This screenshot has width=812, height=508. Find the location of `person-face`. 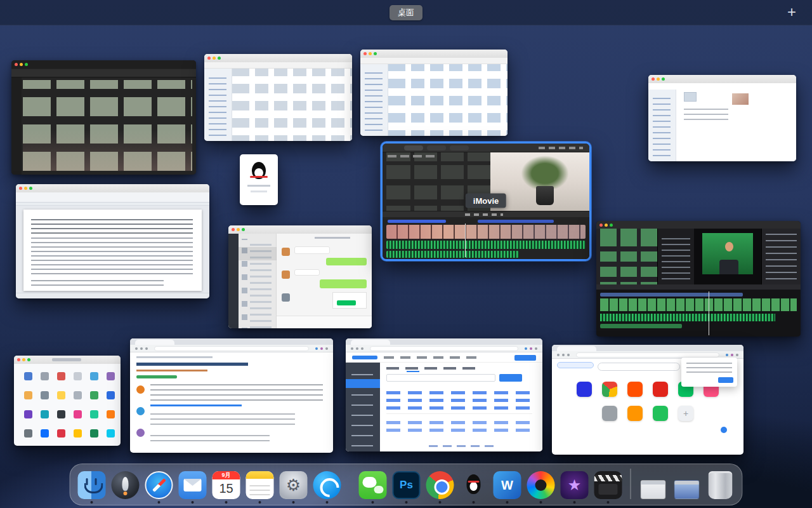

person-face is located at coordinates (730, 246).